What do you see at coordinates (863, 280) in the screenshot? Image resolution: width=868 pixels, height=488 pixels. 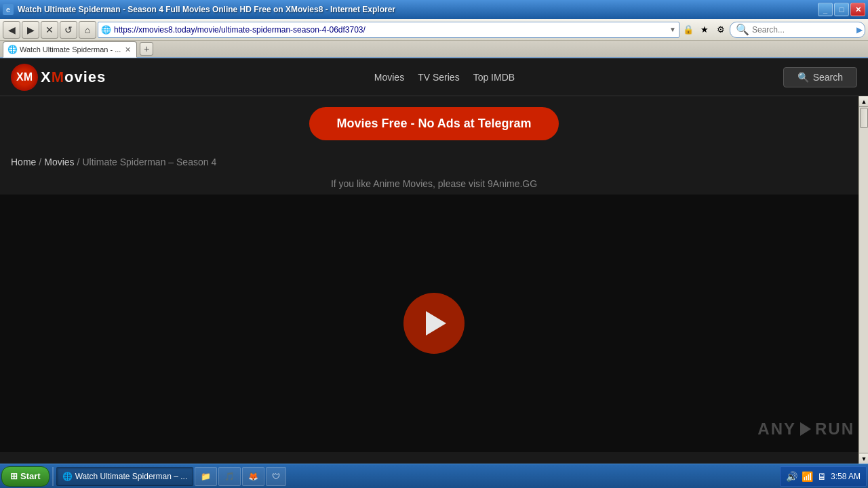 I see `scrollbar: ▲ ▼` at bounding box center [863, 280].